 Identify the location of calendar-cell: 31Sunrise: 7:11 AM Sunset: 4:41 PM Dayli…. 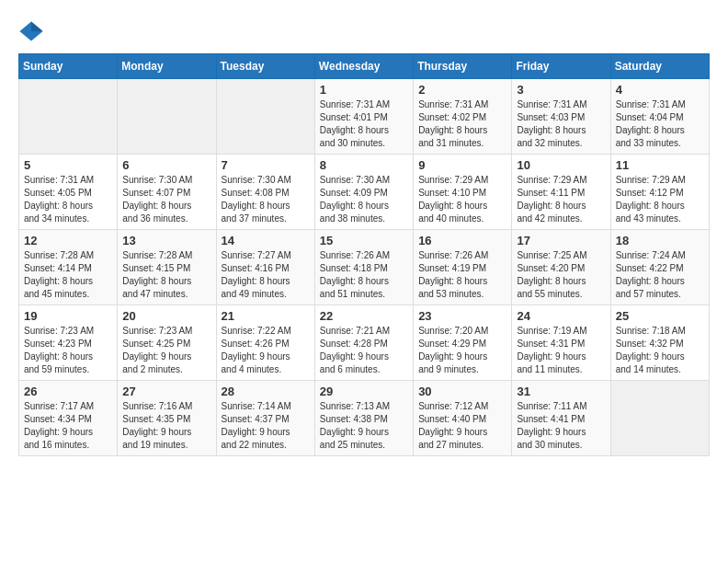
(561, 419).